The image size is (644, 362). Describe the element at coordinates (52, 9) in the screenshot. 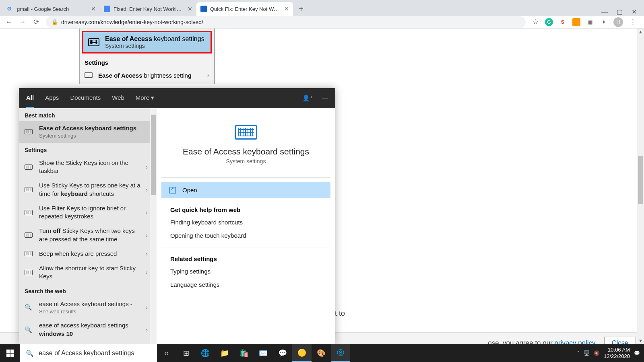

I see `tab-gmail: G gmail - Google Search ✕` at that location.